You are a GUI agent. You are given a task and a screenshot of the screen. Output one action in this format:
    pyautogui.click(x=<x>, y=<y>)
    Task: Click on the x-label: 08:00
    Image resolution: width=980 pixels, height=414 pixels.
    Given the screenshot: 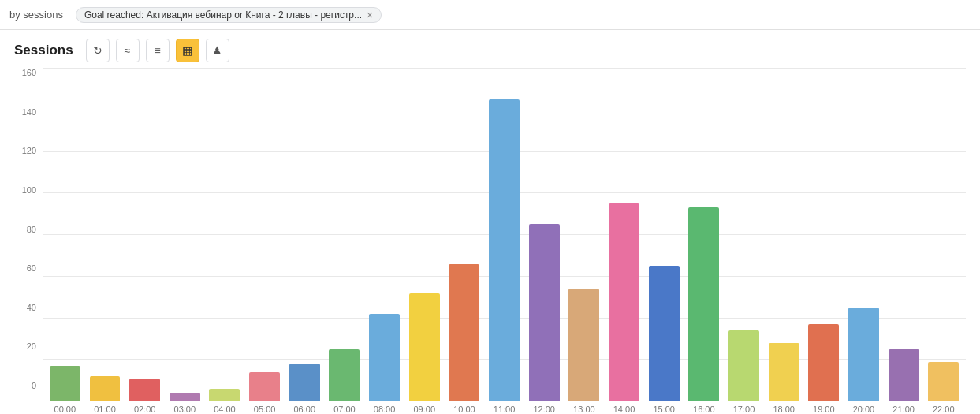 What is the action you would take?
    pyautogui.click(x=385, y=409)
    